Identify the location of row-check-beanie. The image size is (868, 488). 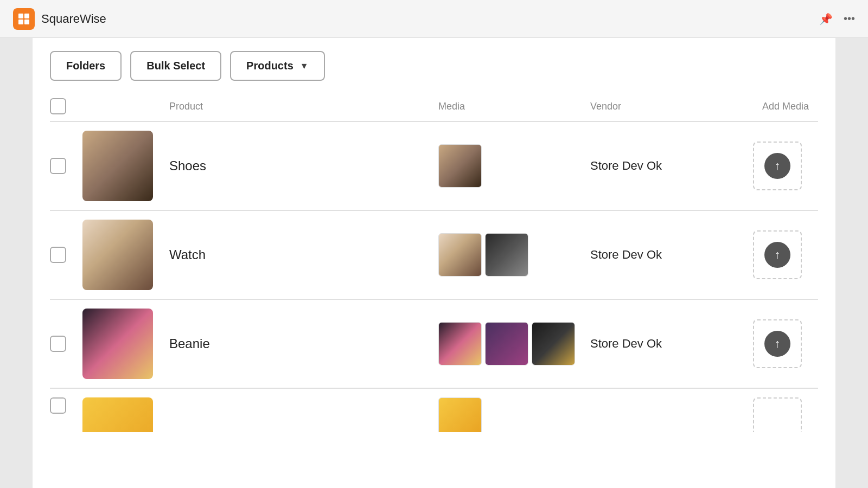
(66, 344).